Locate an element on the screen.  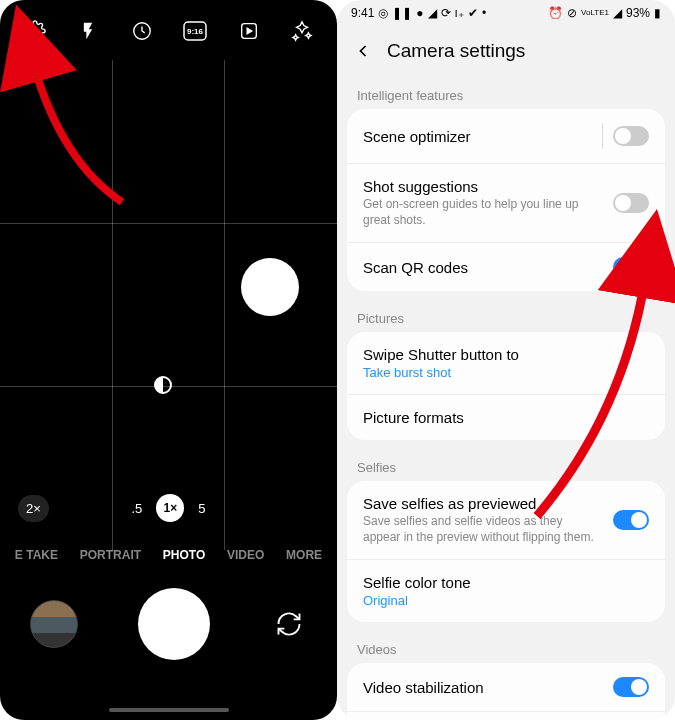
sublabel: Save selfies and selfie videos as they a… is located at coordinates (482, 530).